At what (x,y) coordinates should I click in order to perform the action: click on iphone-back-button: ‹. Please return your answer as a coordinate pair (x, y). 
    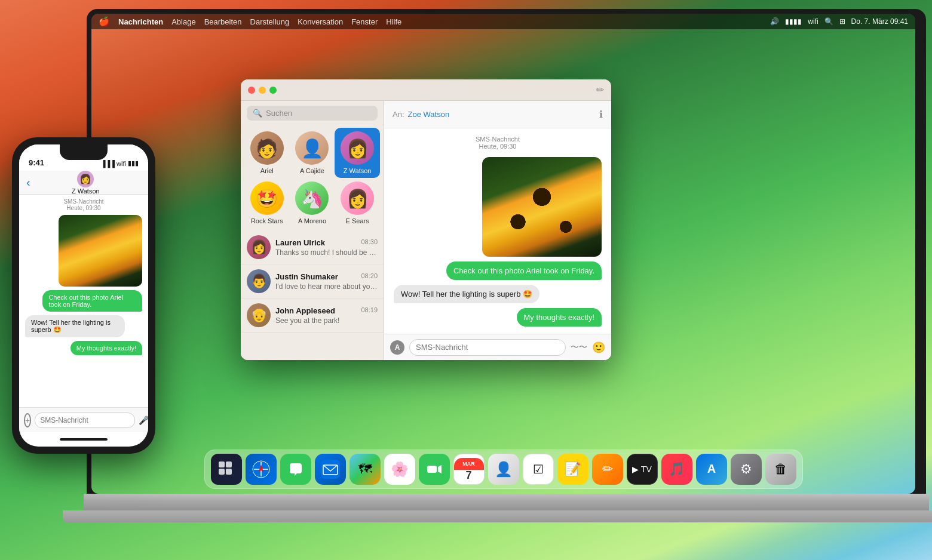
    Looking at the image, I should click on (29, 183).